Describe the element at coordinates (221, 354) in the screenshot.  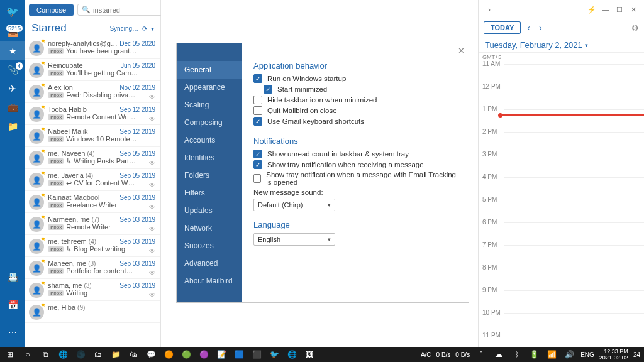
I see `app-icon: 📝` at that location.